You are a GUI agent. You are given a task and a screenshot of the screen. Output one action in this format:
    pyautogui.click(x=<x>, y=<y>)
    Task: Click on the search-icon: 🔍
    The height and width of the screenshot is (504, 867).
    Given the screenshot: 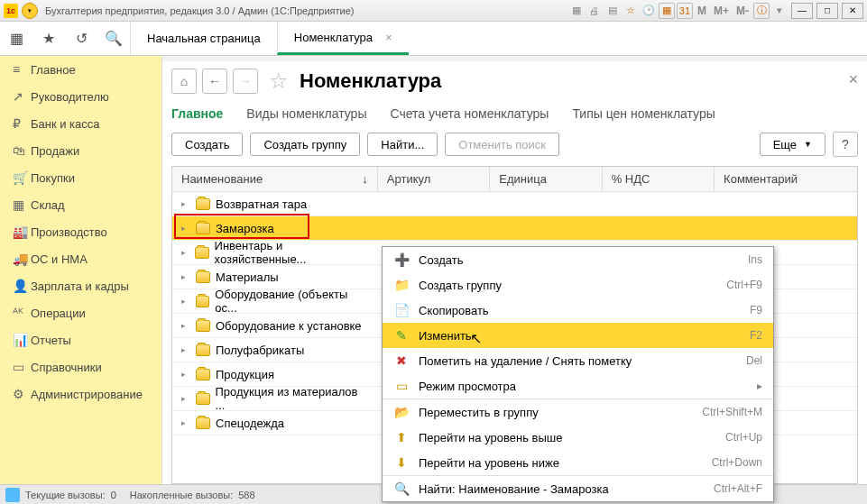 What is the action you would take?
    pyautogui.click(x=114, y=38)
    